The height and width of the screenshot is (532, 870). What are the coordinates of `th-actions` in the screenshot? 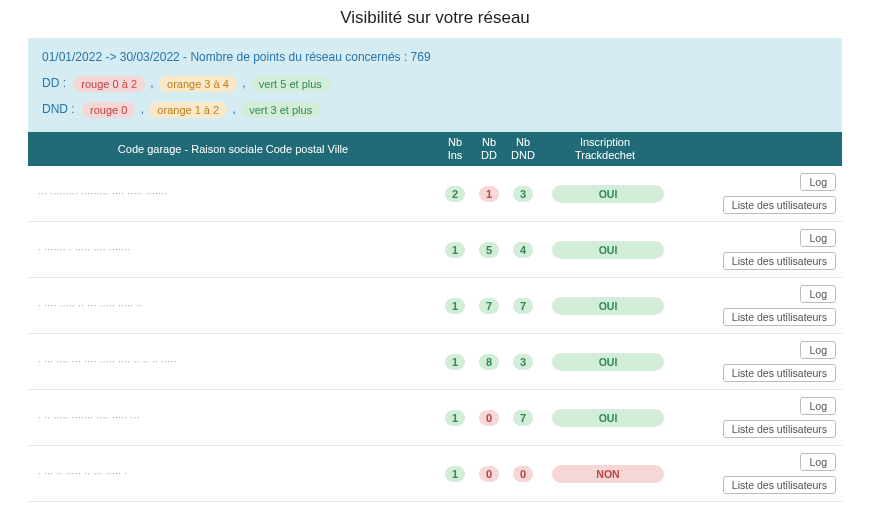 It's located at (756, 149).